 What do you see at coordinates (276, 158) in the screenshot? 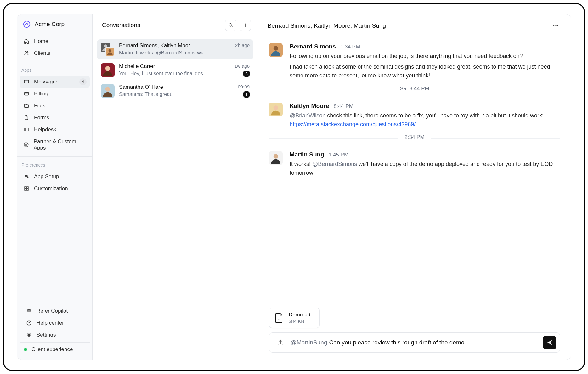
I see `avatar` at bounding box center [276, 158].